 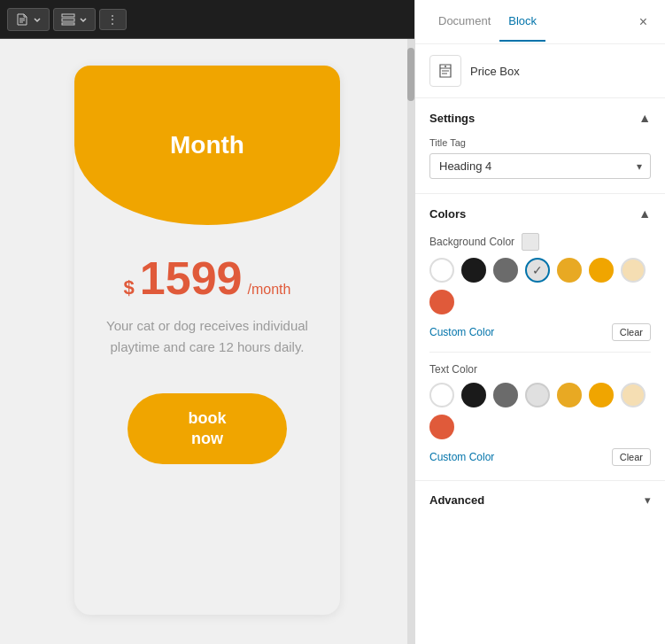 What do you see at coordinates (28, 19) in the screenshot?
I see `document-icon-btn` at bounding box center [28, 19].